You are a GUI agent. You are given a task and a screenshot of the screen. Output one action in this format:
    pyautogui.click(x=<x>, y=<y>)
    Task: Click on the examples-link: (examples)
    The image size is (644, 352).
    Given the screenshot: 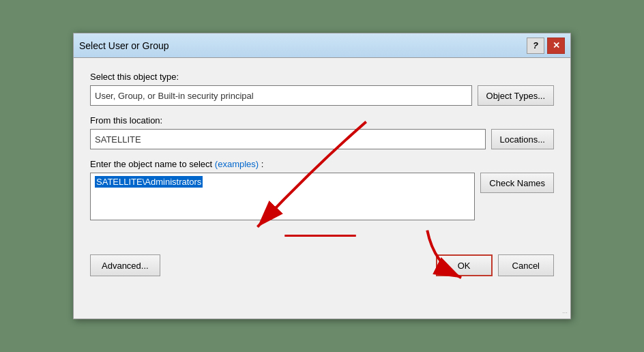 What is the action you would take?
    pyautogui.click(x=237, y=164)
    